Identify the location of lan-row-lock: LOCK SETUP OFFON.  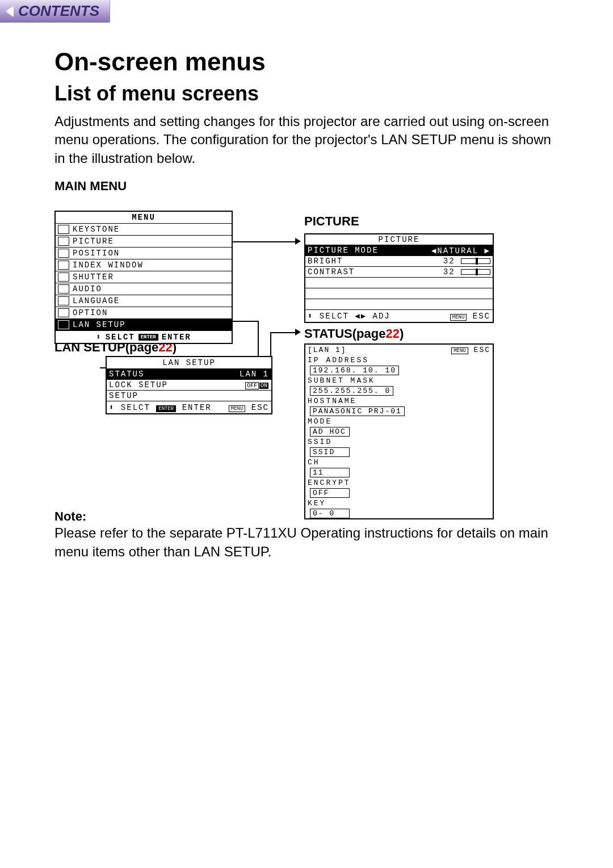
(189, 385).